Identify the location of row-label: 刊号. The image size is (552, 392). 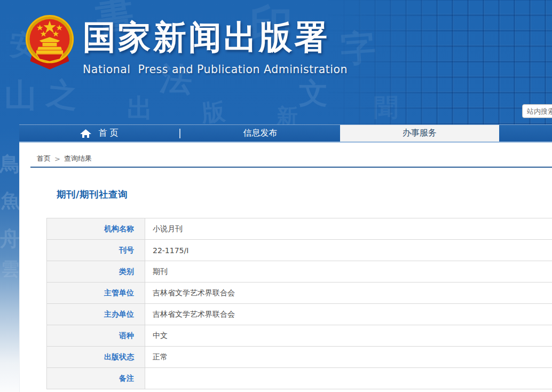
(96, 250).